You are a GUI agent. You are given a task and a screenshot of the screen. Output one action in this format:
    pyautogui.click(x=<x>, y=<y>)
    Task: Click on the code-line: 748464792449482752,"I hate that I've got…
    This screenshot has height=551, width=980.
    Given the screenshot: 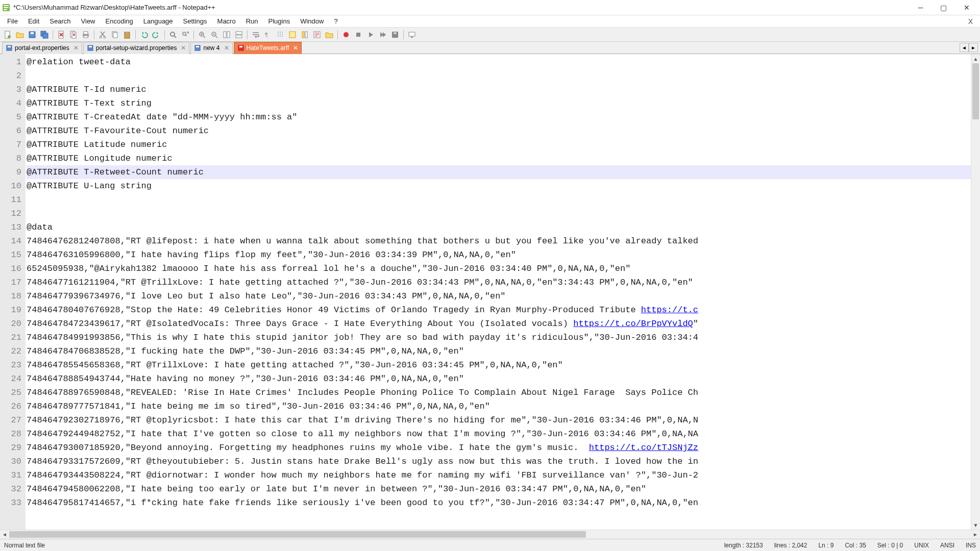 What is the action you would take?
    pyautogui.click(x=499, y=434)
    